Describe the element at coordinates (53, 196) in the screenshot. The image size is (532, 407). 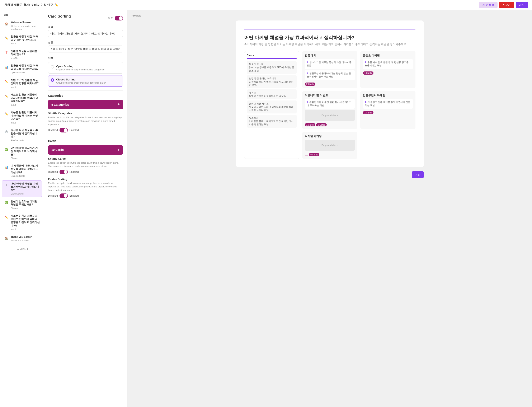
I see `disabled-label-3: Disabled` at that location.